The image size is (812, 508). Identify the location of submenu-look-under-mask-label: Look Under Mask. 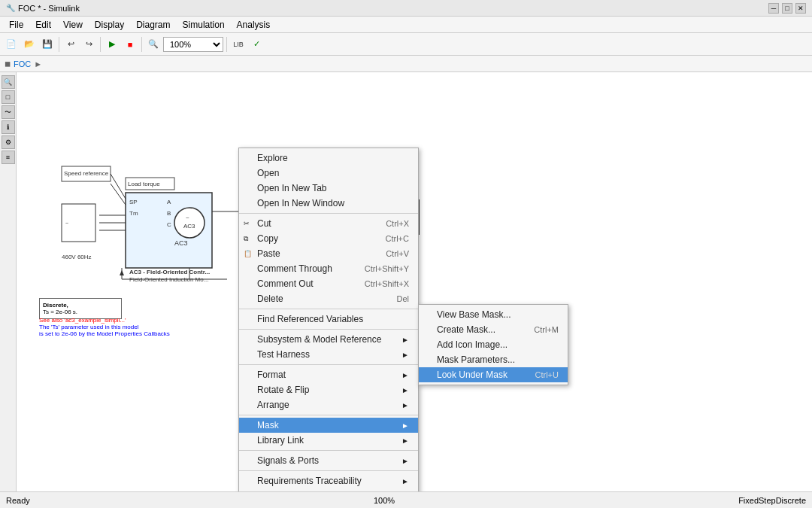
(472, 375).